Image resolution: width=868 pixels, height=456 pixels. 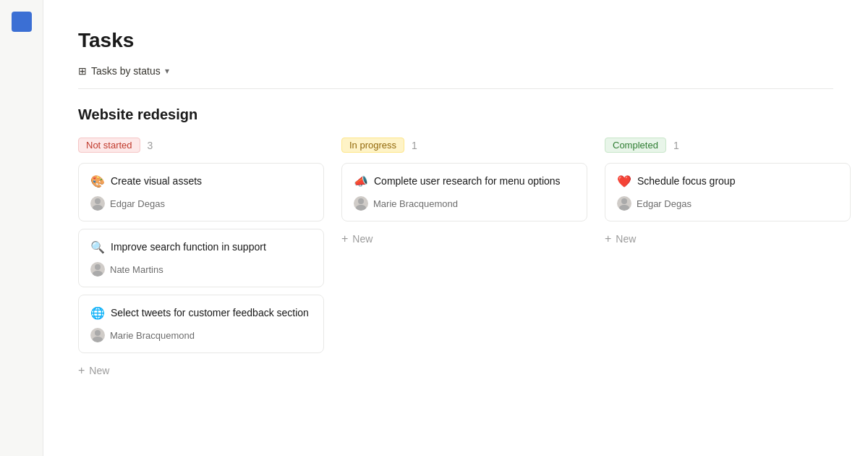 I want to click on task-card: 🎨Create visual assets Edgar Degas, so click(x=201, y=193).